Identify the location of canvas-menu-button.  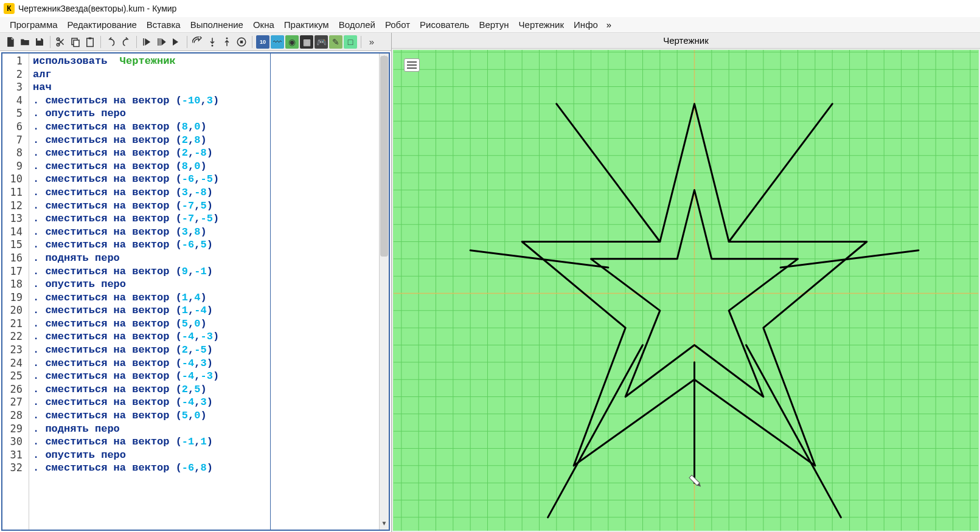
(412, 65).